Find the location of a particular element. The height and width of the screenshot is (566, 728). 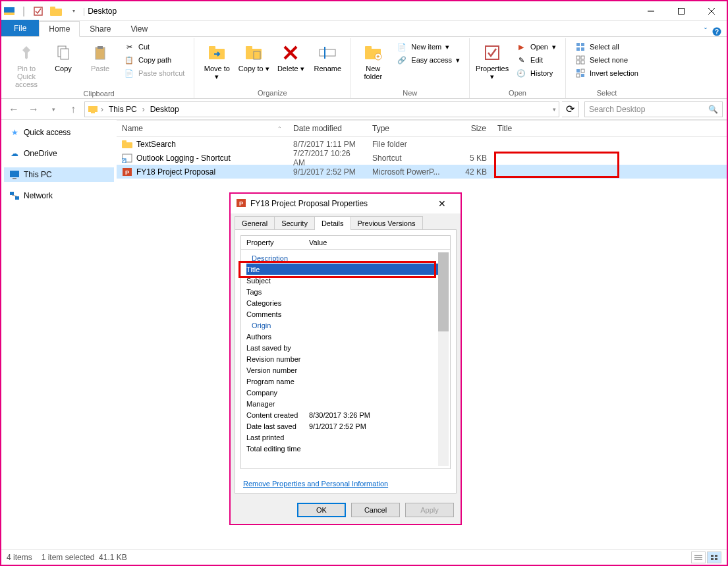

new-item-button: 📄New item ▾ is located at coordinates (428, 47).